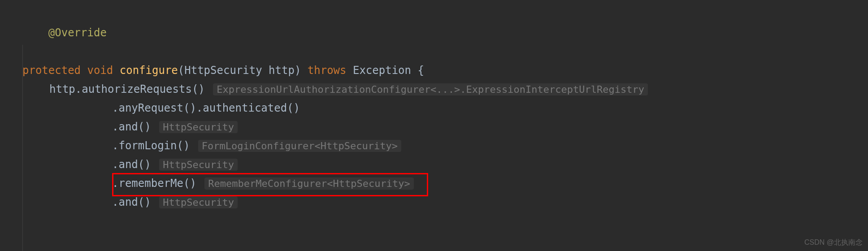  Describe the element at coordinates (100, 70) in the screenshot. I see `keyword-void: void` at that location.